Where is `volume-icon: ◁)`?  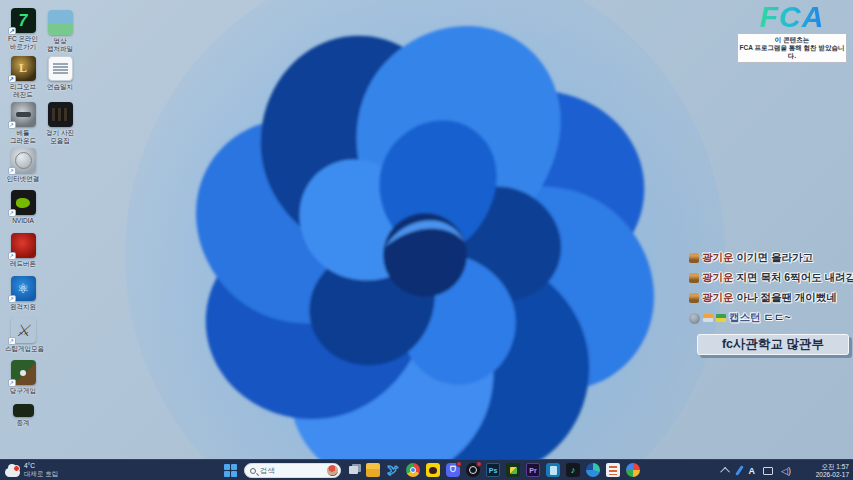 volume-icon: ◁) is located at coordinates (786, 471).